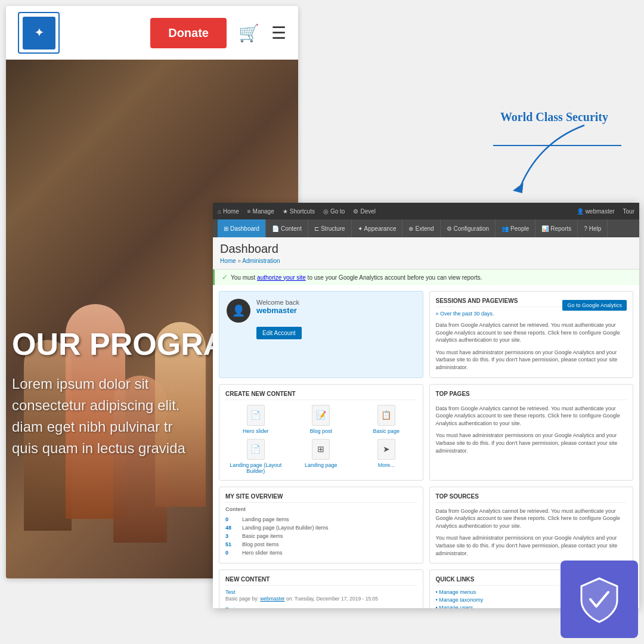  I want to click on welcome-back-label: Welcome back, so click(336, 302).